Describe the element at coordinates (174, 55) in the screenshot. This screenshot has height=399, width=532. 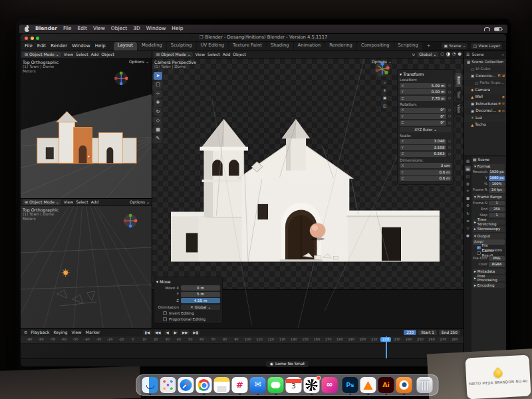
I see `mode-dropdown: ⊞ Object Mode⌄` at that location.